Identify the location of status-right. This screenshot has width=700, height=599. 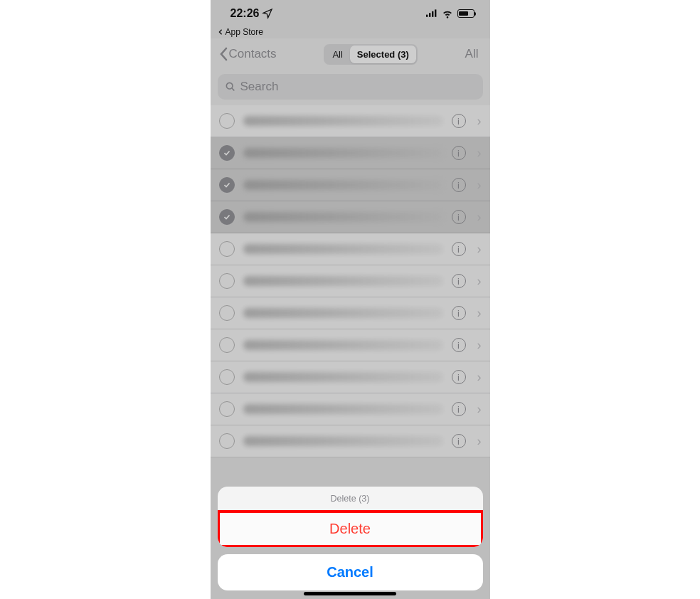
(450, 14).